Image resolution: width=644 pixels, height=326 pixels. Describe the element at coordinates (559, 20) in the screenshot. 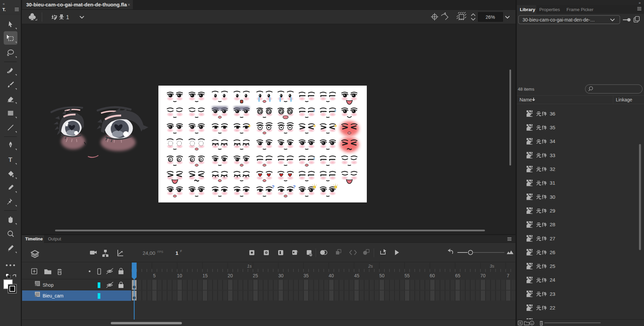

I see `svg-text: 30-bieu-cam-co-gai-mat-den-de-` at that location.